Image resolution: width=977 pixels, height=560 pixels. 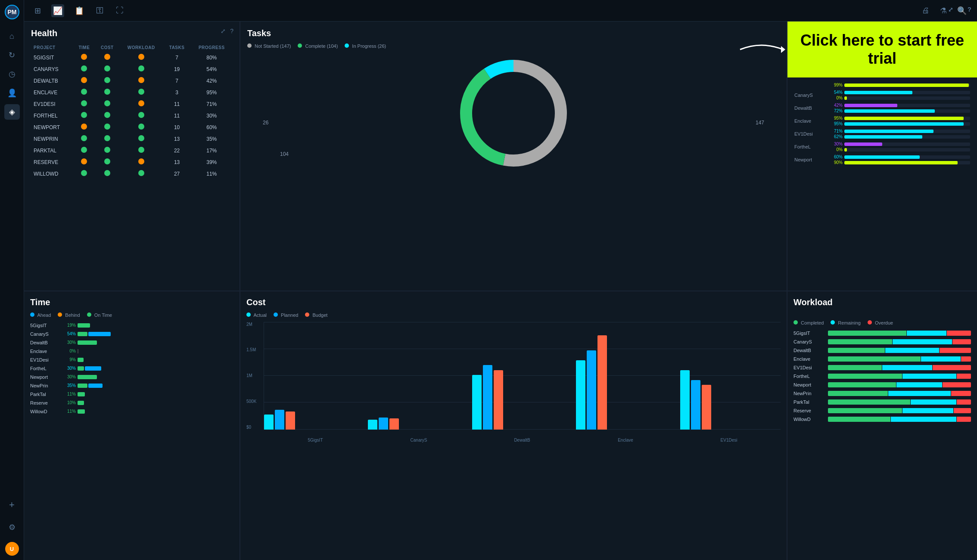 I want to click on cost-legend: Actual Planned Budget, so click(x=513, y=315).